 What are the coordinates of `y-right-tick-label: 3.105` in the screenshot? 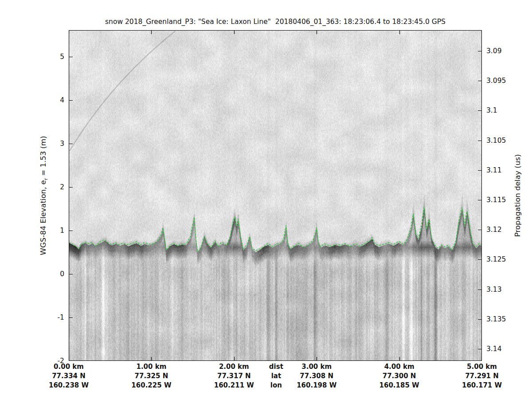 It's located at (506, 141).